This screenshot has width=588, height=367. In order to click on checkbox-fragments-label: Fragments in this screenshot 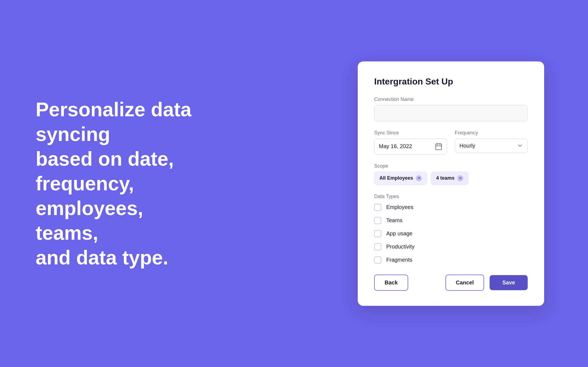, I will do `click(399, 260)`.